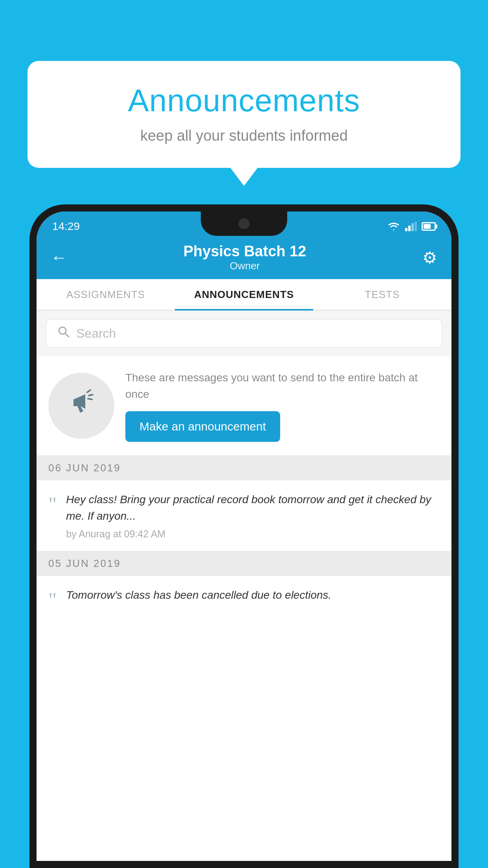 The image size is (488, 868). I want to click on signal-icon, so click(411, 226).